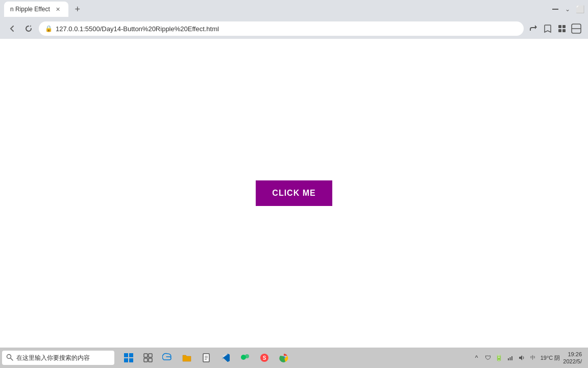  I want to click on clock-date: 2022/5/, so click(573, 361).